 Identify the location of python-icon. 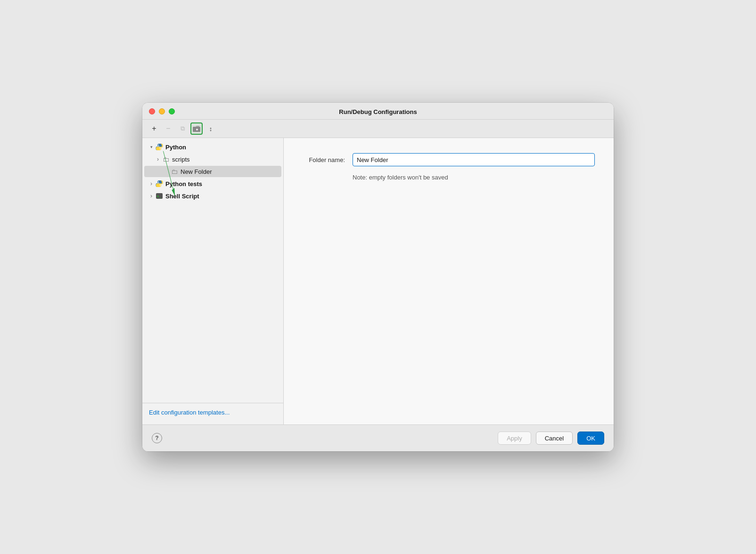
(159, 147).